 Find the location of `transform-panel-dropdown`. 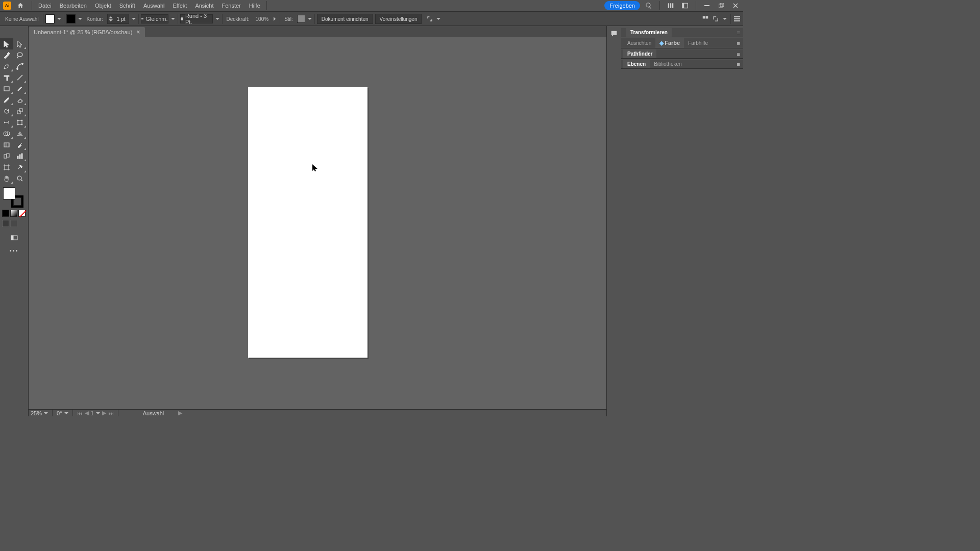

transform-panel-dropdown is located at coordinates (725, 19).